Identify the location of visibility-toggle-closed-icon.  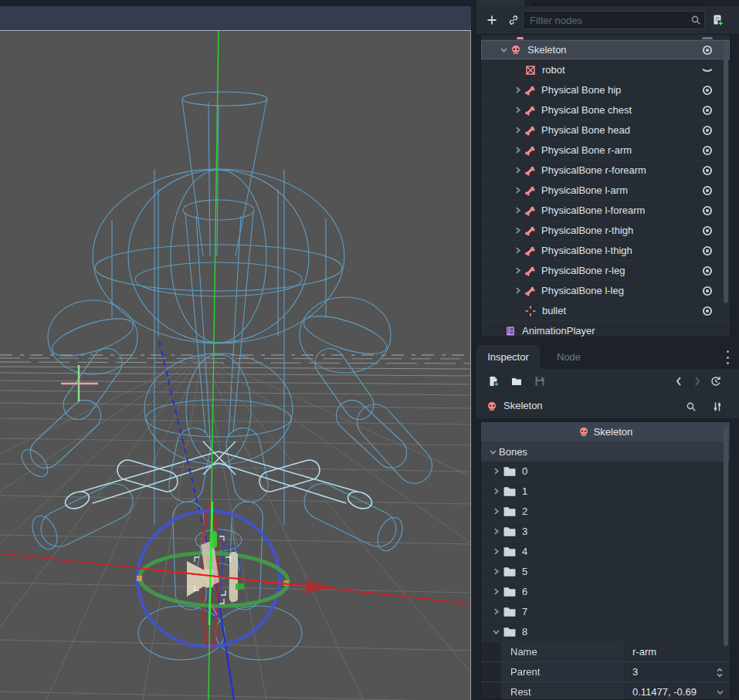
(707, 70).